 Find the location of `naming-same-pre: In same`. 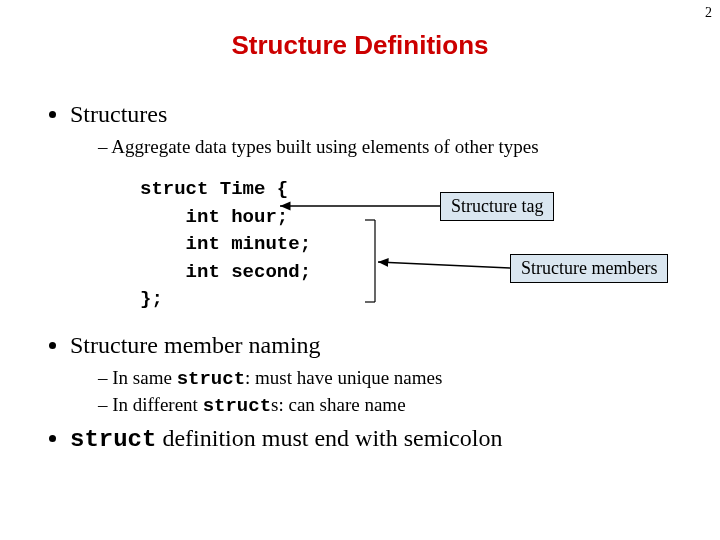

naming-same-pre: In same is located at coordinates (144, 378).